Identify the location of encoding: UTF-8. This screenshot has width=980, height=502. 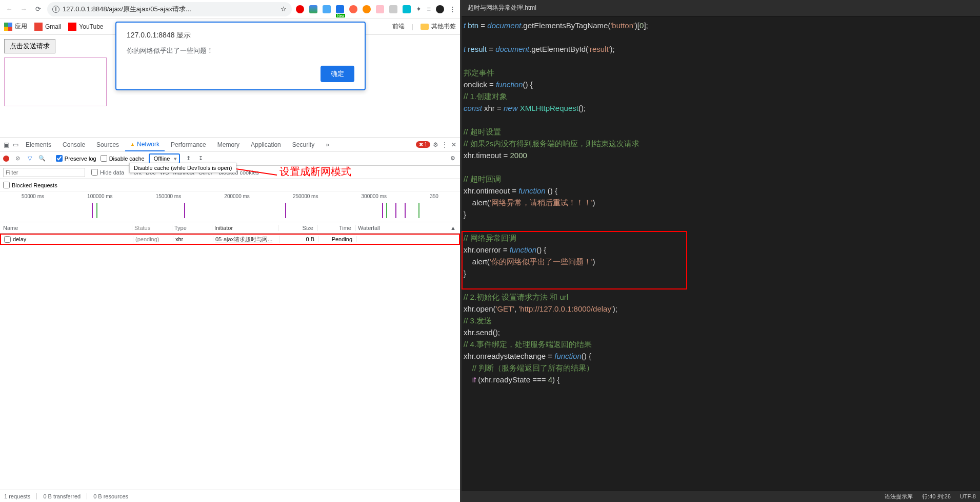
(968, 496).